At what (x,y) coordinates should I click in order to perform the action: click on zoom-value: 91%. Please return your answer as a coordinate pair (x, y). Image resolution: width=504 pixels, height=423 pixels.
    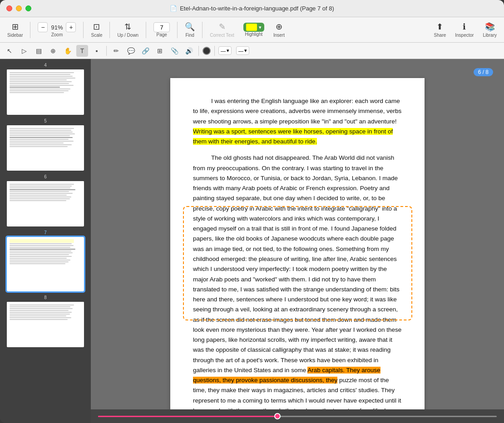
    Looking at the image, I should click on (57, 27).